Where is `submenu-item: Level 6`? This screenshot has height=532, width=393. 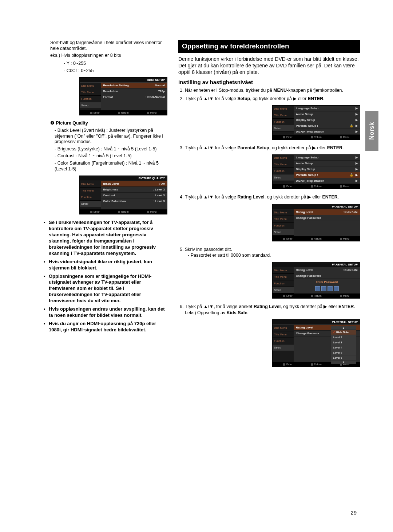 submenu-item: Level 6 is located at coordinates (344, 358).